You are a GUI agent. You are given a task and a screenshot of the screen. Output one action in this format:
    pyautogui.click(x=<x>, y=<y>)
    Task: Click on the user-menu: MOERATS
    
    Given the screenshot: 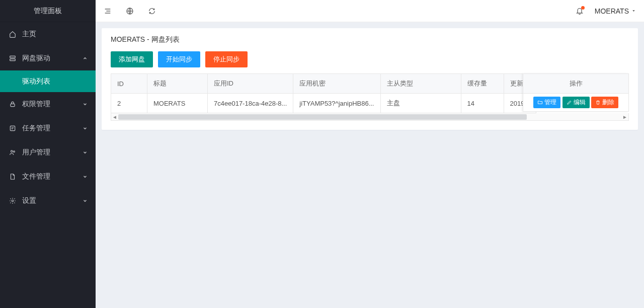 What is the action you would take?
    pyautogui.click(x=615, y=11)
    